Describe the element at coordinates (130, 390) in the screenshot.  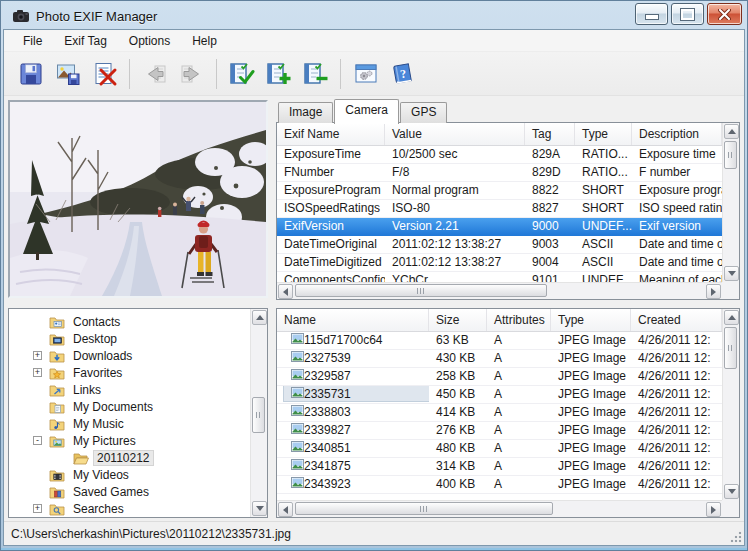
I see `tree-item-links: Links` at that location.